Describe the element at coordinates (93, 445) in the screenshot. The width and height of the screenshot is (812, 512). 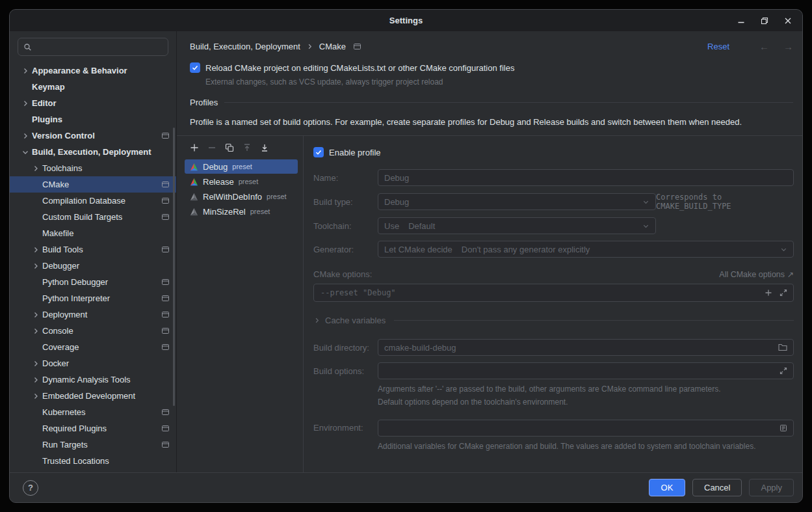
I see `sidebar-item-run-targets: Run Targets` at that location.